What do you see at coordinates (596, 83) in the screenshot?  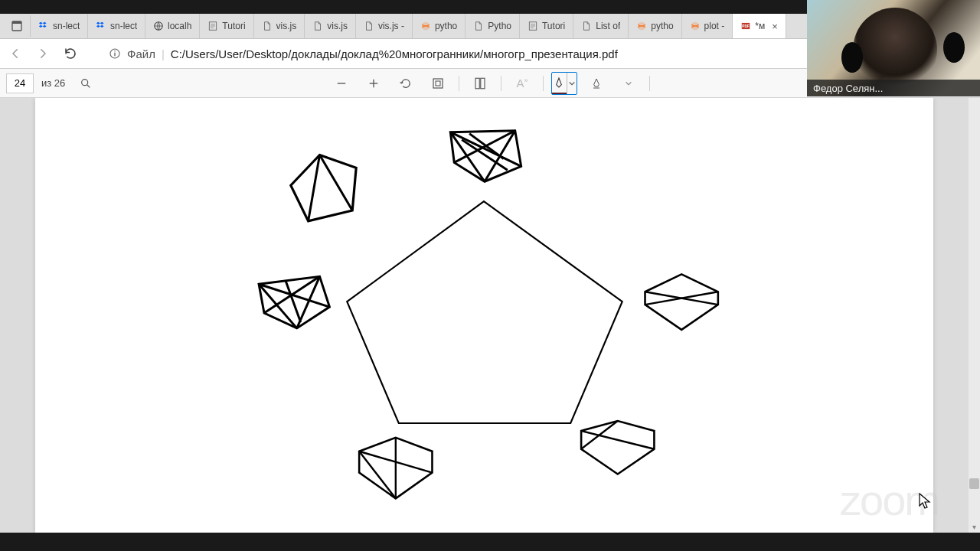 I see `highlight-tool` at bounding box center [596, 83].